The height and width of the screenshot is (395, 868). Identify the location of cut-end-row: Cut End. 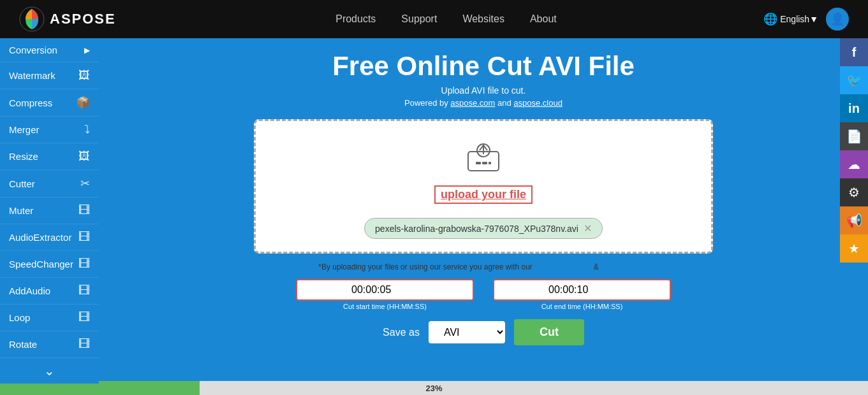
(582, 290).